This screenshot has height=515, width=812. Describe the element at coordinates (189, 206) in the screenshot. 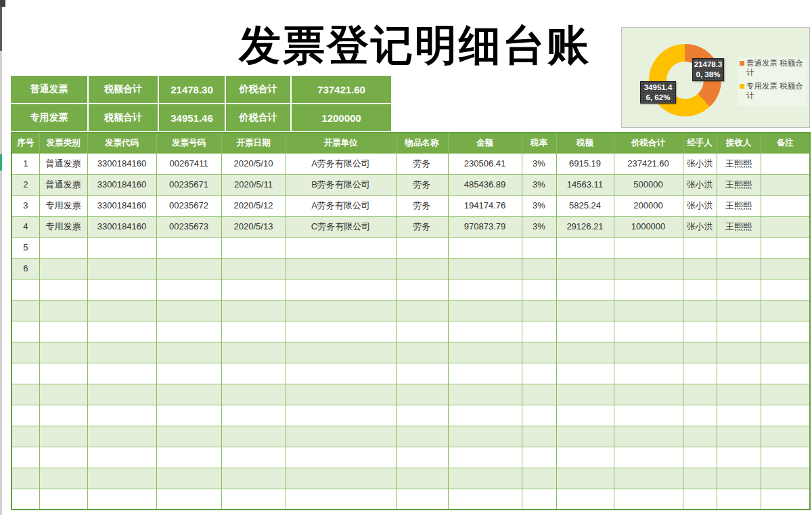

I see `cell-number: 00235672` at that location.